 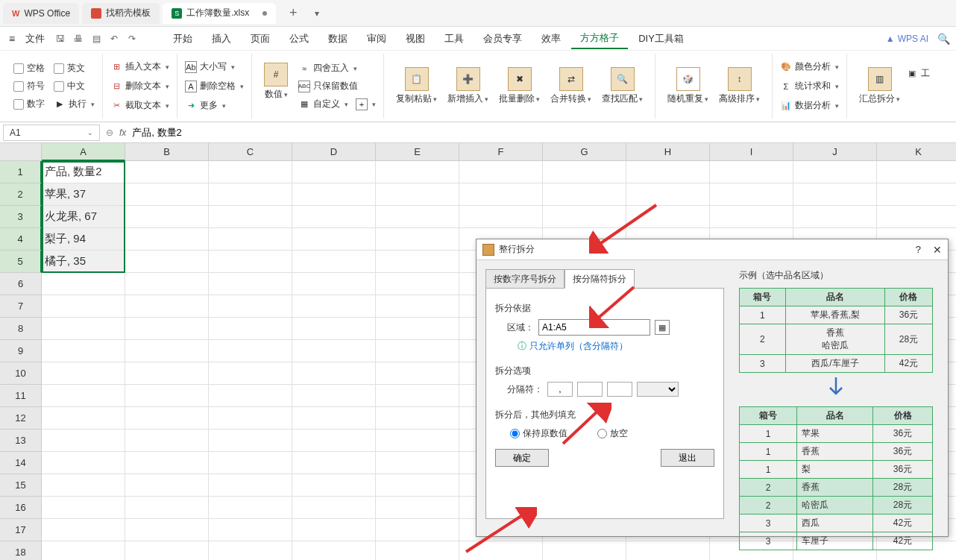 What do you see at coordinates (712, 250) in the screenshot?
I see `dialog-titlebar: 整行拆分 ? ✕` at bounding box center [712, 250].